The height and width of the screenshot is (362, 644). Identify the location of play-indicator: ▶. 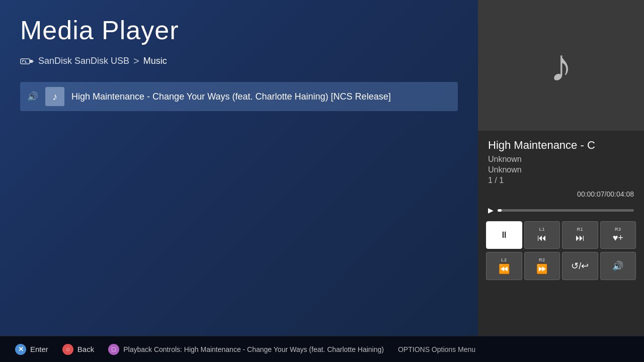
(491, 210).